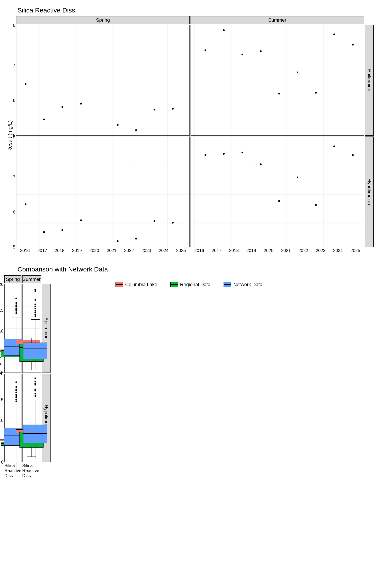 The height and width of the screenshot is (588, 378). What do you see at coordinates (46, 288) in the screenshot?
I see `brow-strip-epi: Epilimnion` at bounding box center [46, 288].